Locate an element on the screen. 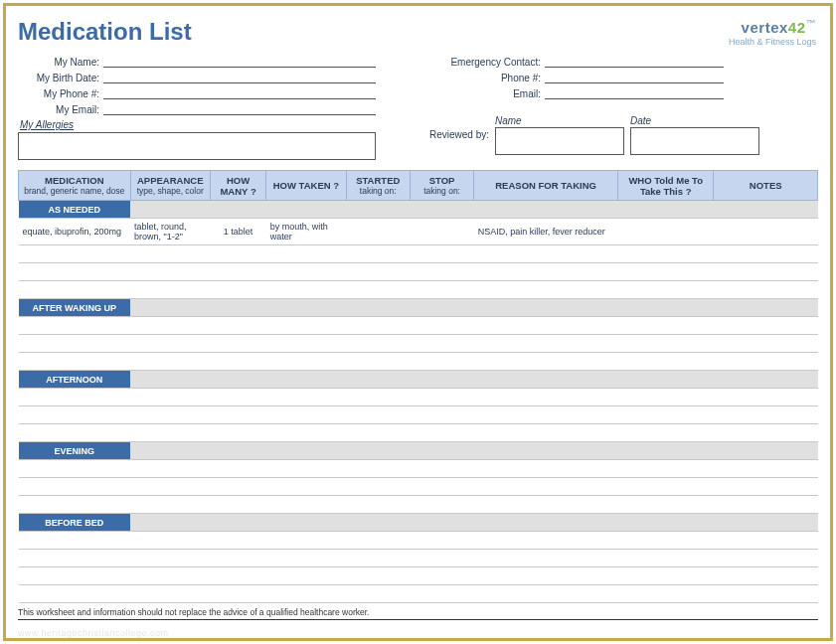  section-afternoon: AFTERNOON is located at coordinates (76, 380).